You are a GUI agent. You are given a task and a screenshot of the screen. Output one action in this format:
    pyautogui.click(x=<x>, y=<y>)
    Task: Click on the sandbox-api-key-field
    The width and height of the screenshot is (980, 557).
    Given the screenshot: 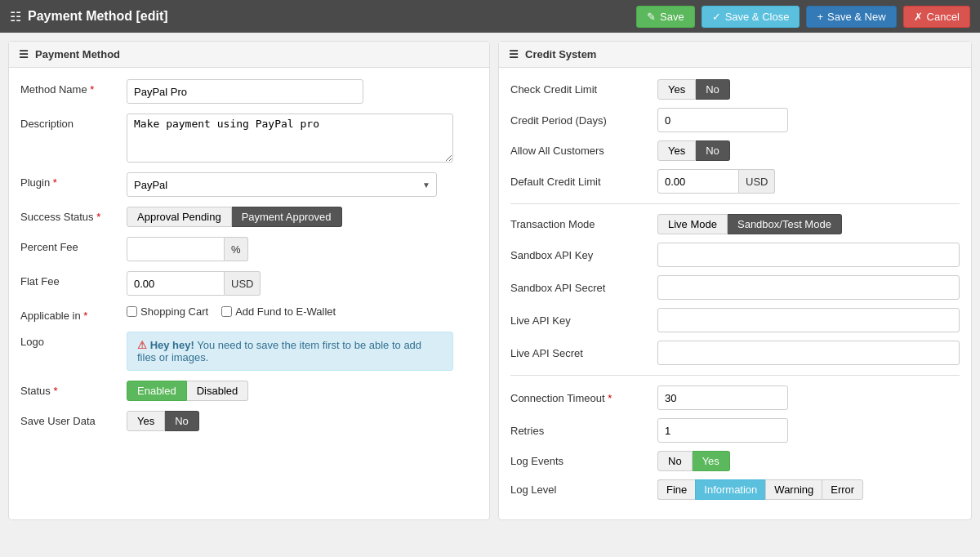 What is the action you would take?
    pyautogui.click(x=808, y=255)
    